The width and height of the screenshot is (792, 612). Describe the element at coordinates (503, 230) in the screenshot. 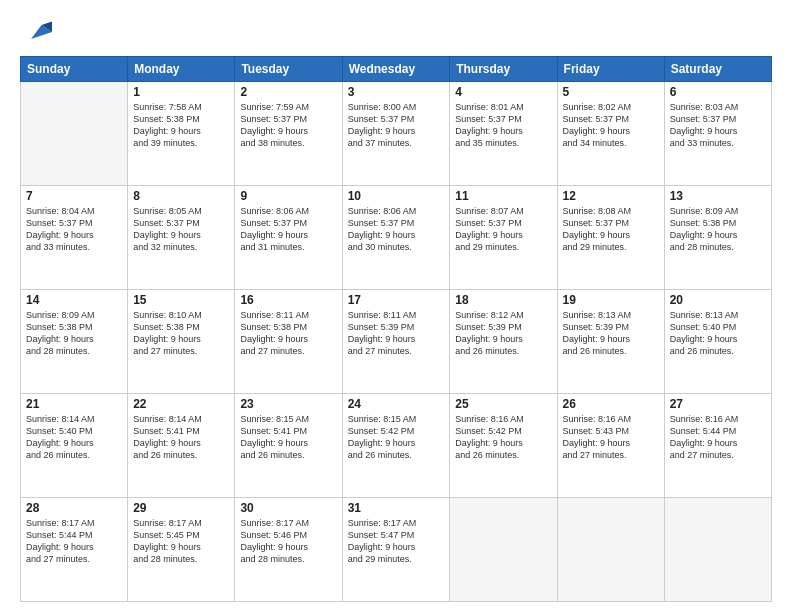

I see `day-info: Sunrise: 8:07 AM Sunset: 5:37 PM Dayligh…` at that location.